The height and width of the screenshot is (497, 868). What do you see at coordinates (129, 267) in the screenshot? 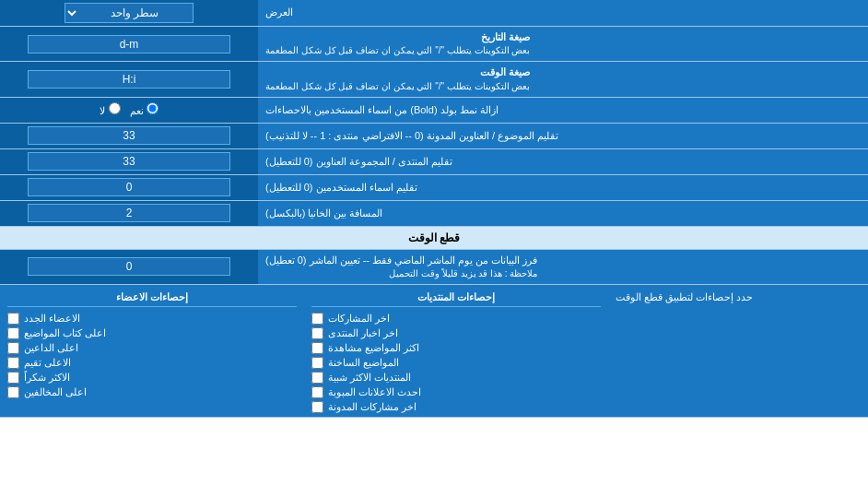
I see `realtime-input-cell` at bounding box center [129, 267].